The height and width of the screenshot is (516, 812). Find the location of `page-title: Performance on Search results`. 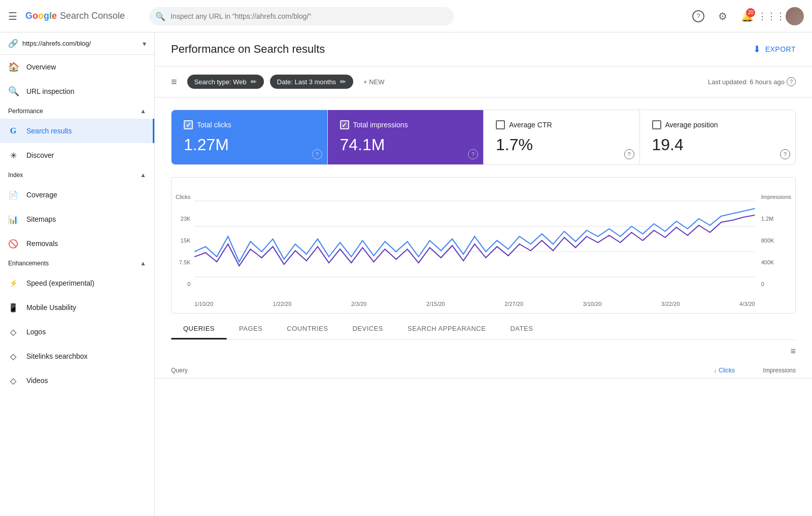

page-title: Performance on Search results is located at coordinates (248, 49).